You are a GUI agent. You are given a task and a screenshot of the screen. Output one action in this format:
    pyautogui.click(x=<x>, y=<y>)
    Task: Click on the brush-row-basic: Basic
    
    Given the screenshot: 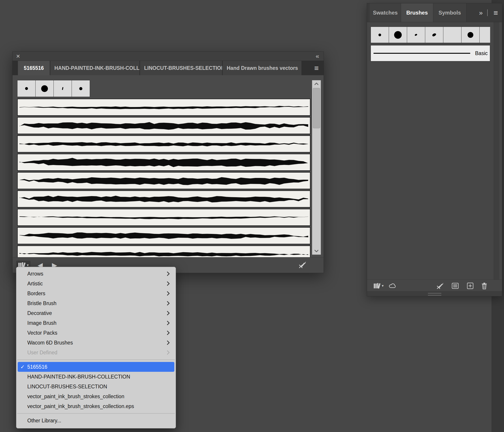 What is the action you would take?
    pyautogui.click(x=431, y=53)
    